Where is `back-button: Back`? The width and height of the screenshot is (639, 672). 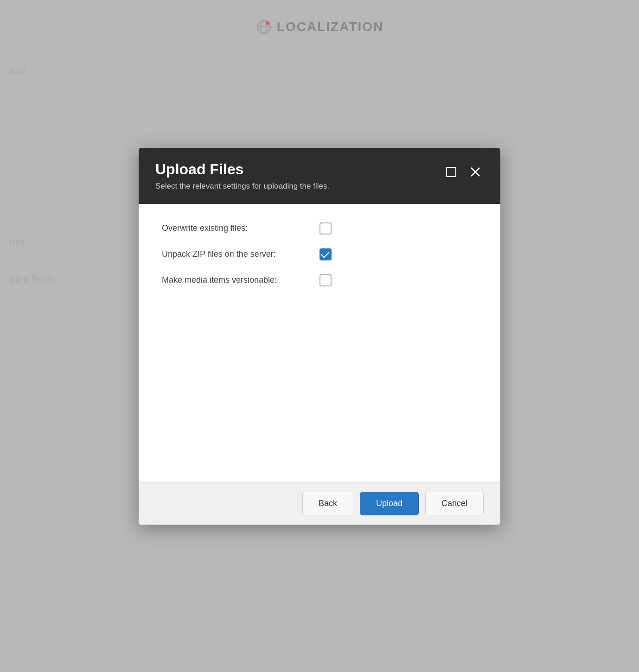
back-button: Back is located at coordinates (328, 503).